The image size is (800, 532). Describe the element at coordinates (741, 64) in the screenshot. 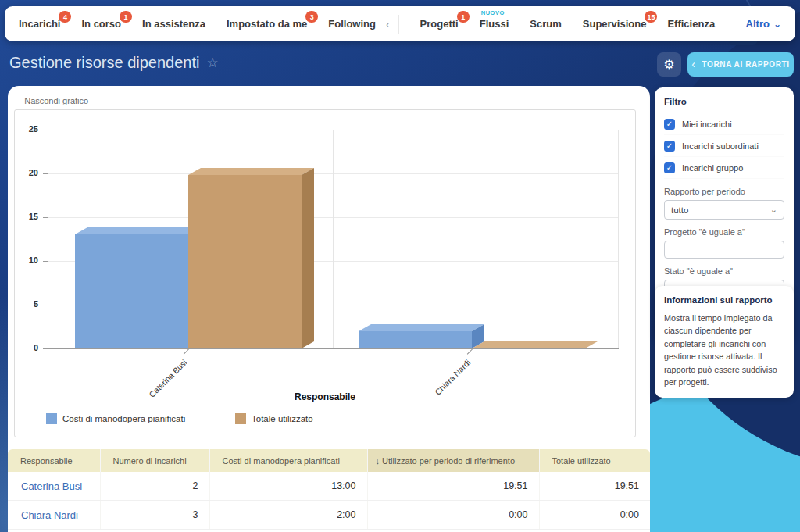

I see `back-to-reports-button: ‹ TORNA AI RAPPORTI` at that location.